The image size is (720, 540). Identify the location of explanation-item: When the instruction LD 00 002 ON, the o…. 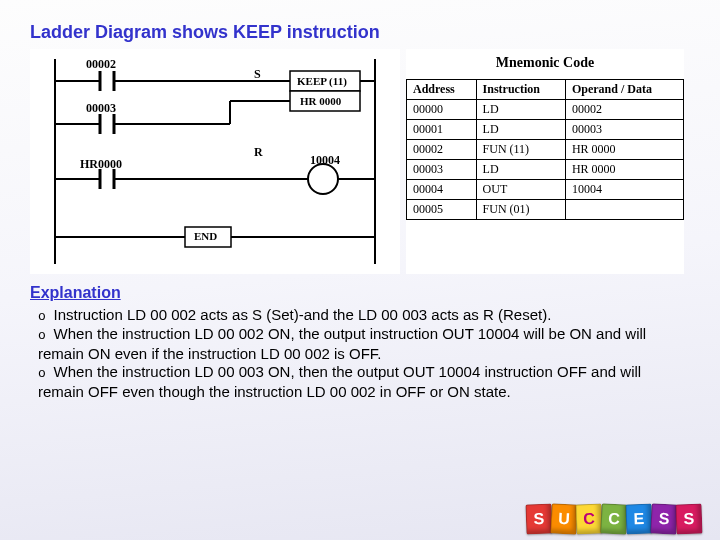
(342, 343).